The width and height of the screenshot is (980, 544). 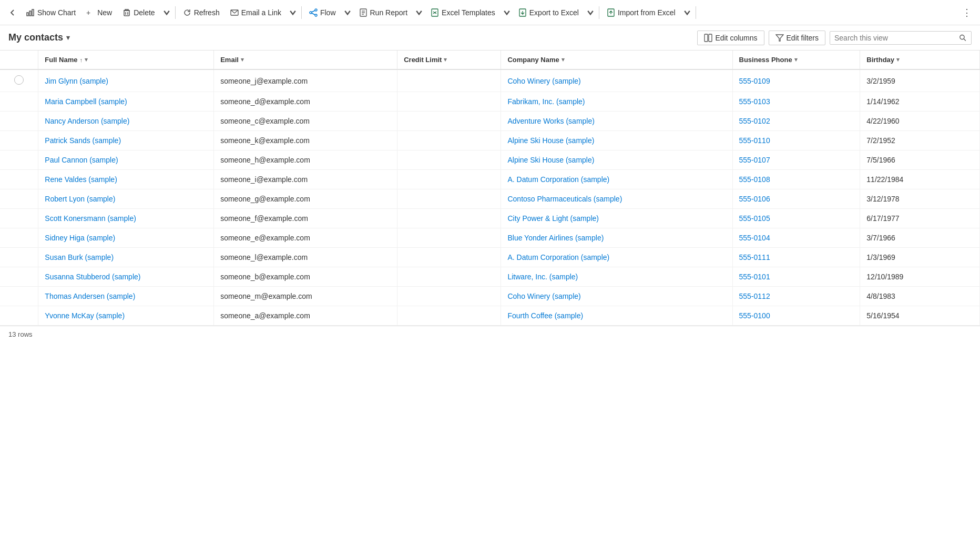 I want to click on email-cell: someone_a@example.com, so click(x=306, y=316).